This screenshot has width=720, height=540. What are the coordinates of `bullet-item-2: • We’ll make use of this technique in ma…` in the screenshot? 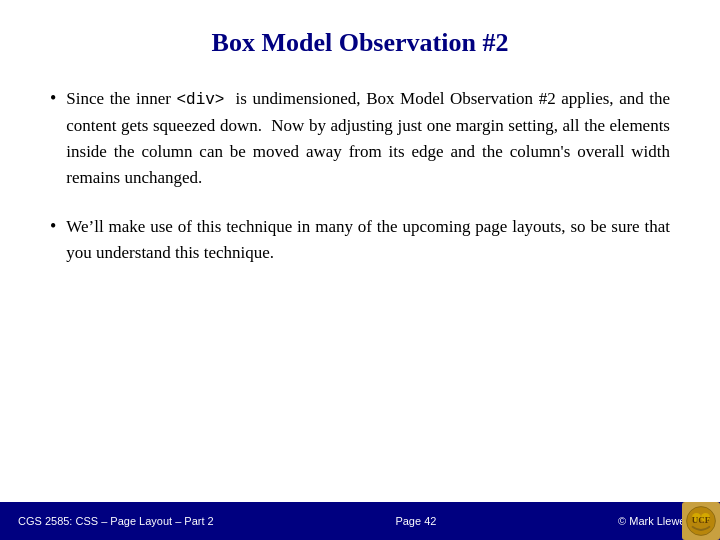 It's located at (360, 240).